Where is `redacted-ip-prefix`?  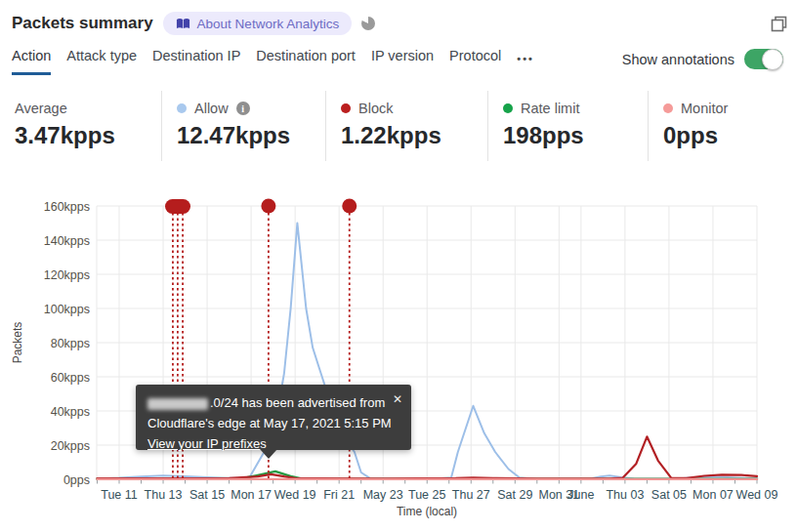
redacted-ip-prefix is located at coordinates (178, 404).